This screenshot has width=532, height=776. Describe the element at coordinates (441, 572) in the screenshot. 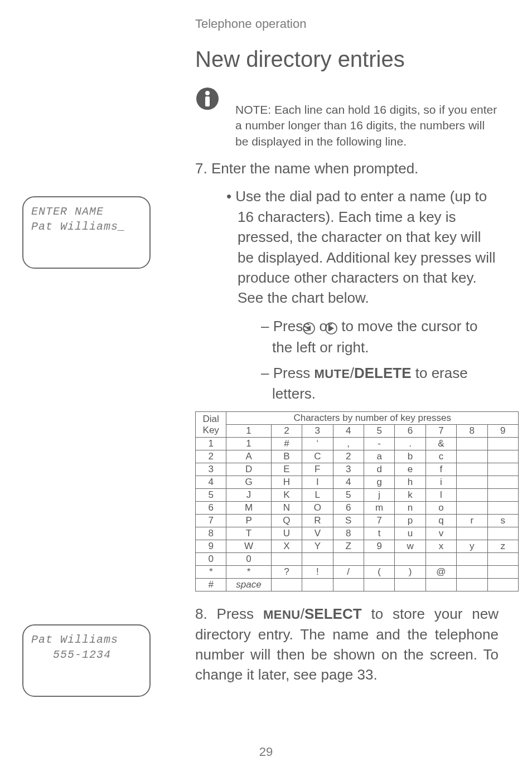

I see `table-cell: @` at that location.